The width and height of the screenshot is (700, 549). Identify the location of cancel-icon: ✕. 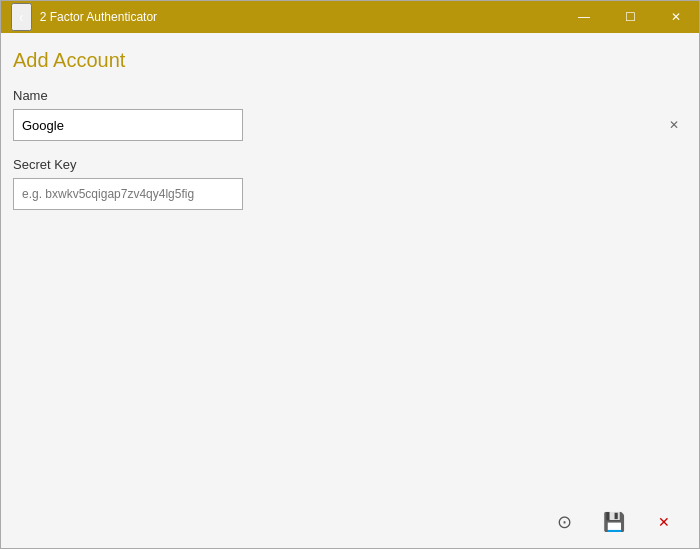
(664, 522).